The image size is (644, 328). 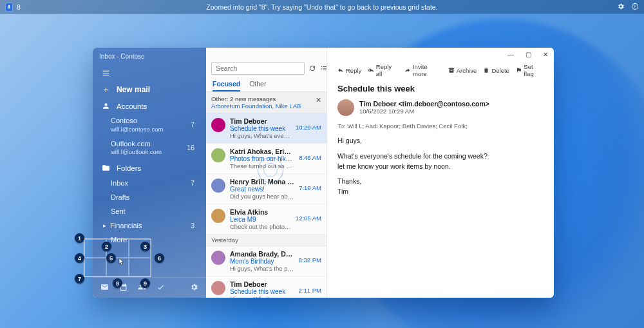 What do you see at coordinates (118, 211) in the screenshot?
I see `folder-label: Sent` at bounding box center [118, 211].